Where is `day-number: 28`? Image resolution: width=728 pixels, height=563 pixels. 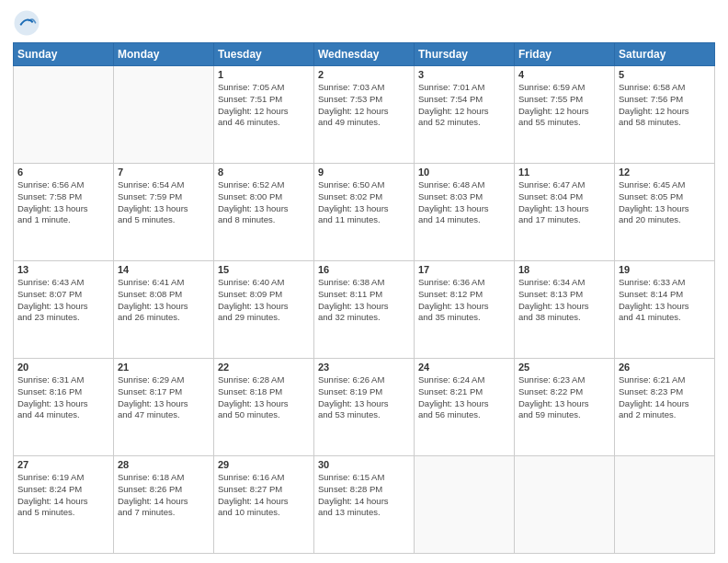
day-number: 28 is located at coordinates (164, 465).